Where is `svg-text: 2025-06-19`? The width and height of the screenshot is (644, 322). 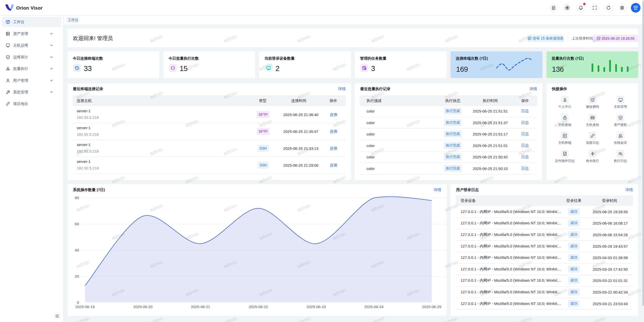 svg-text: 2025-06-19 is located at coordinates (85, 307).